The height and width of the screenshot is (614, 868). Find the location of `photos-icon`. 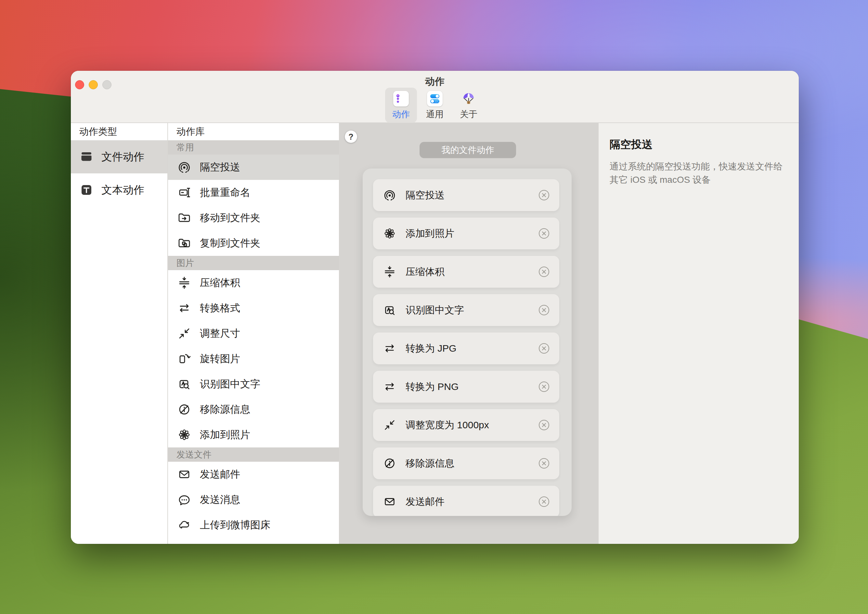

photos-icon is located at coordinates (390, 234).